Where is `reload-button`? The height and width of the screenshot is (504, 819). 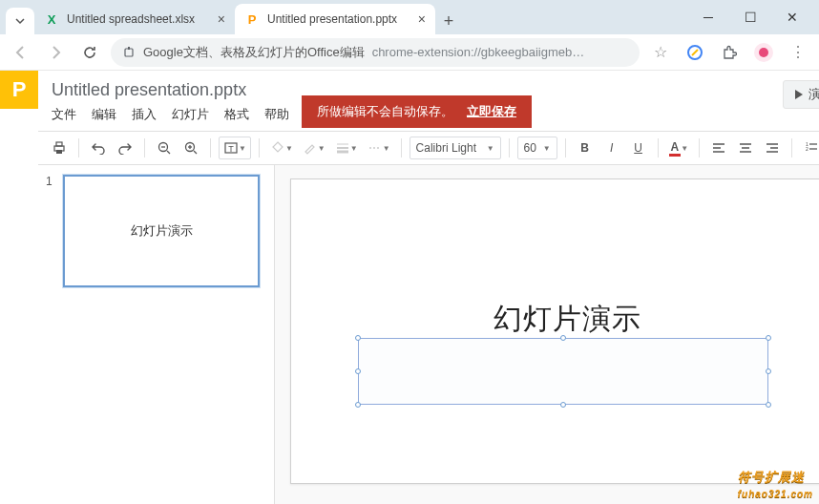
reload-button is located at coordinates (90, 52).